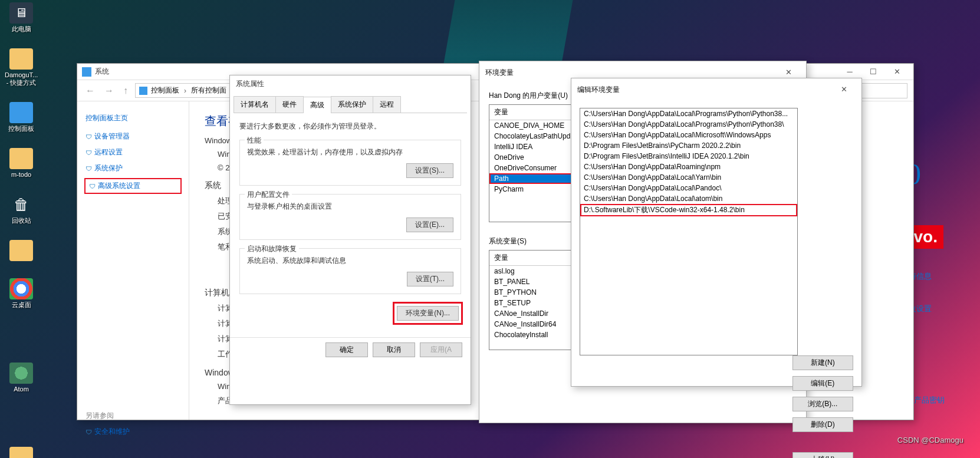  I want to click on userprofiles-title: 用户配置文件, so click(268, 195).